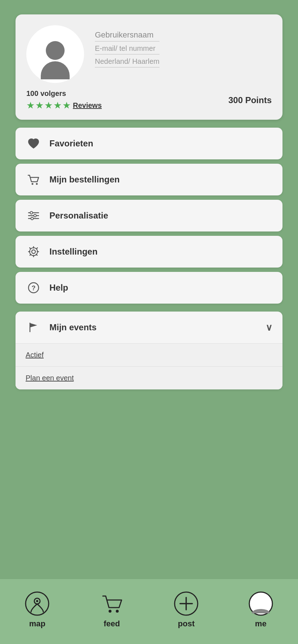 This screenshot has width=298, height=644. I want to click on bestellingen-label: Mijn bestellingen, so click(84, 180).